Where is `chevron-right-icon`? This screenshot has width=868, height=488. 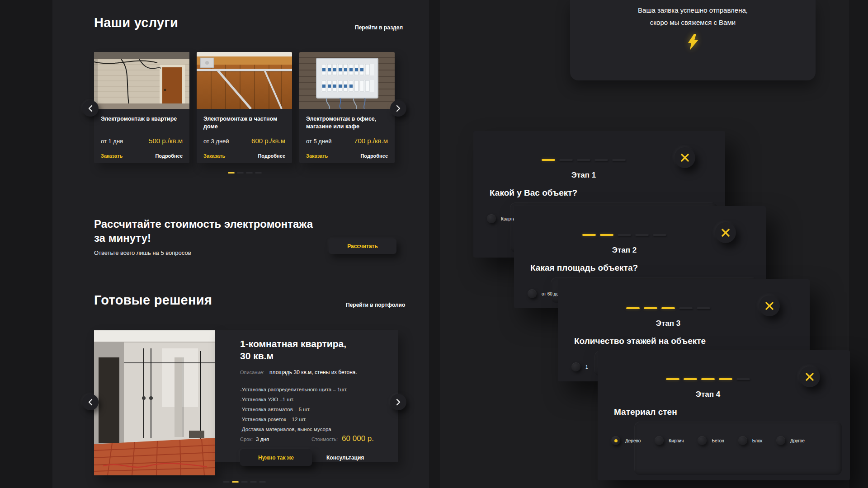 chevron-right-icon is located at coordinates (398, 402).